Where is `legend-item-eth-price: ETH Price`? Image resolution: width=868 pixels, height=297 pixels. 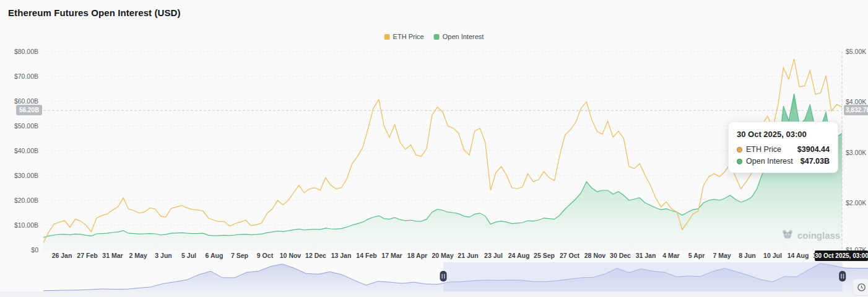
legend-item-eth-price: ETH Price is located at coordinates (404, 37).